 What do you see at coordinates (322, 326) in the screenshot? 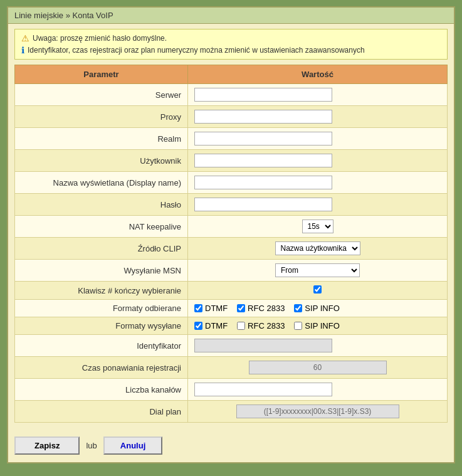
I see `label-sipinfo-send: SIP INFO` at bounding box center [322, 326].